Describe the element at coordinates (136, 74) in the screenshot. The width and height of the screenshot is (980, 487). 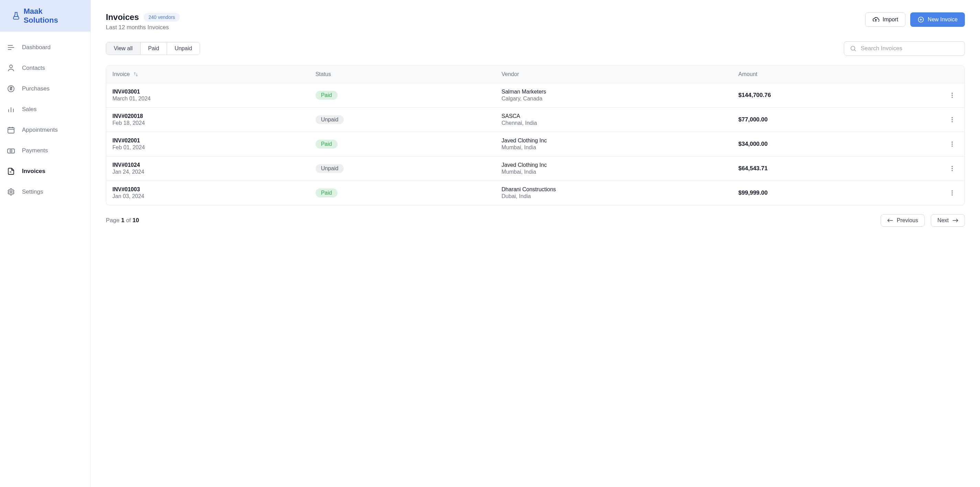
I see `sort-icon` at that location.